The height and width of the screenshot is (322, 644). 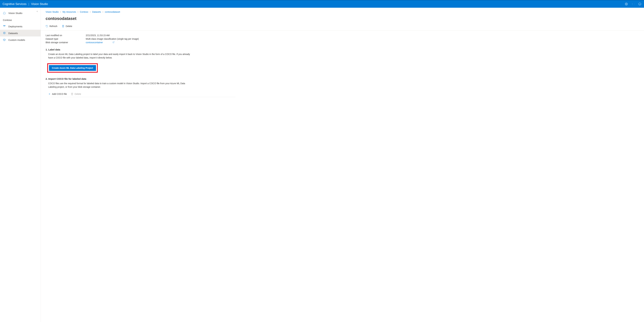 What do you see at coordinates (4, 13) in the screenshot?
I see `home-icon` at bounding box center [4, 13].